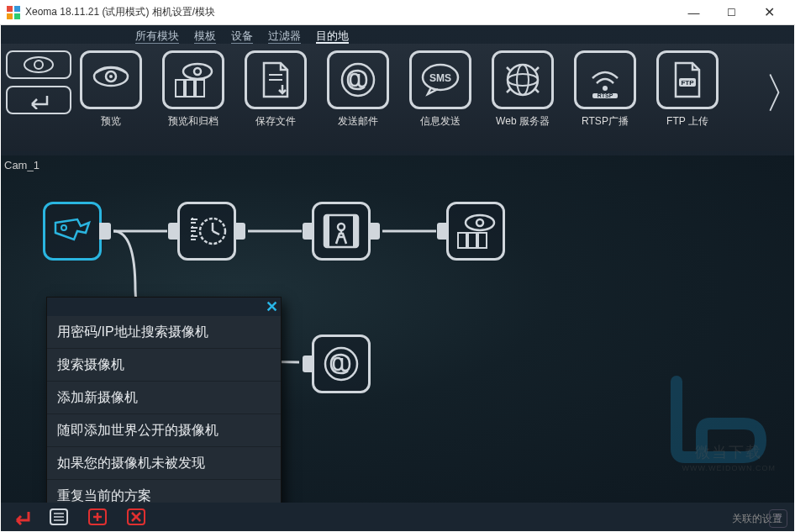 The image size is (795, 532). What do you see at coordinates (20, 517) in the screenshot?
I see `back-button` at bounding box center [20, 517].